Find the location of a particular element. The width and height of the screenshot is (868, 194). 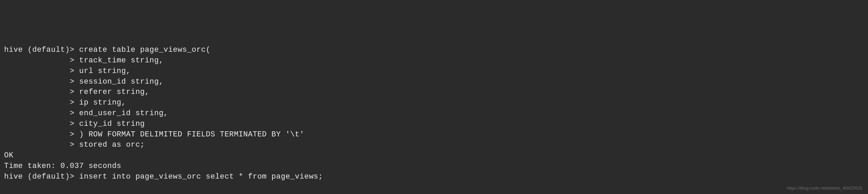

terminal-line: > ) ROW FORMAT DELIMITED FIELDS TERMINAT… is located at coordinates (434, 135).